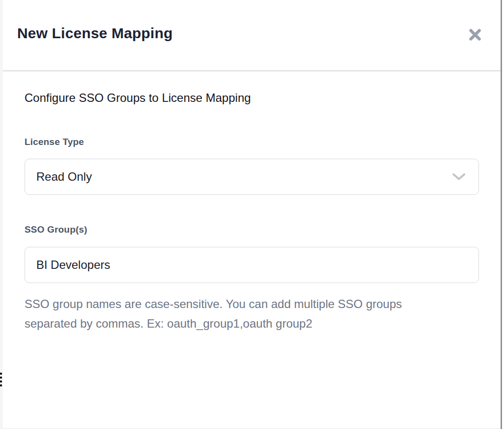 This screenshot has width=504, height=429. What do you see at coordinates (56, 230) in the screenshot?
I see `sso-groups-label: SSO Group(s)` at bounding box center [56, 230].